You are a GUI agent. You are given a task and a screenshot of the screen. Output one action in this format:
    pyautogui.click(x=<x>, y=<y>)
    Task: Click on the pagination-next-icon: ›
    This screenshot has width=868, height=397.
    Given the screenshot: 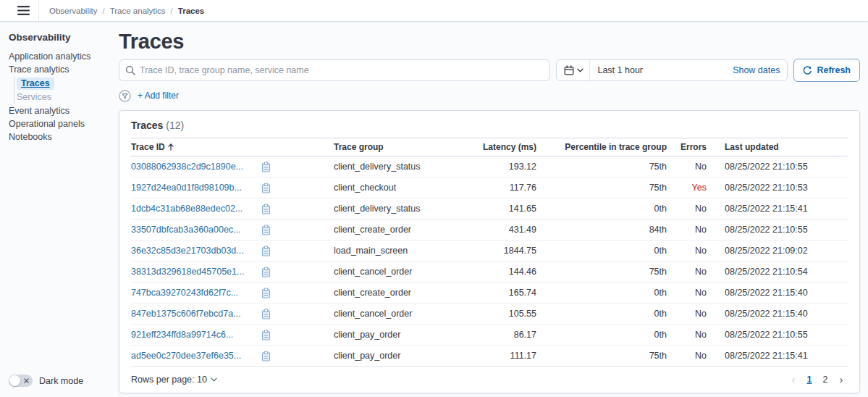 What is the action you would take?
    pyautogui.click(x=841, y=380)
    